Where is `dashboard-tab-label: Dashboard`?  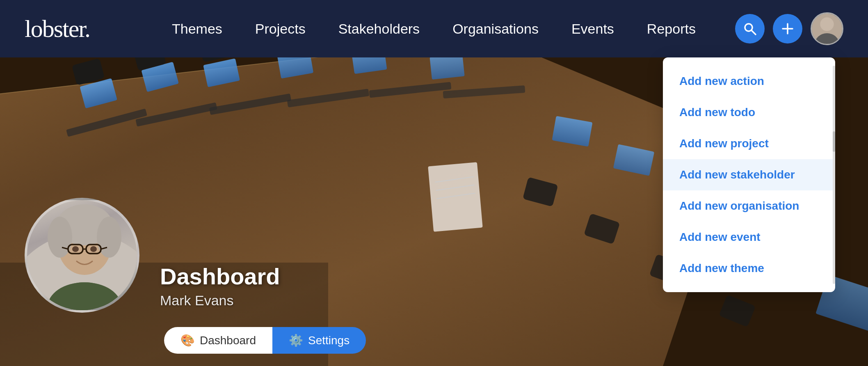
dashboard-tab-label: Dashboard is located at coordinates (228, 341).